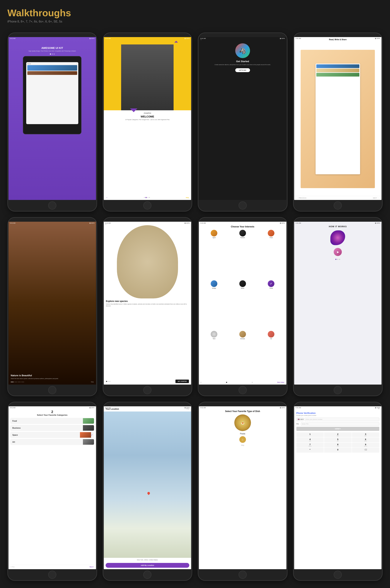 This screenshot has height=588, width=390. What do you see at coordinates (52, 442) in the screenshot?
I see `p9-art-item: Art` at bounding box center [52, 442].